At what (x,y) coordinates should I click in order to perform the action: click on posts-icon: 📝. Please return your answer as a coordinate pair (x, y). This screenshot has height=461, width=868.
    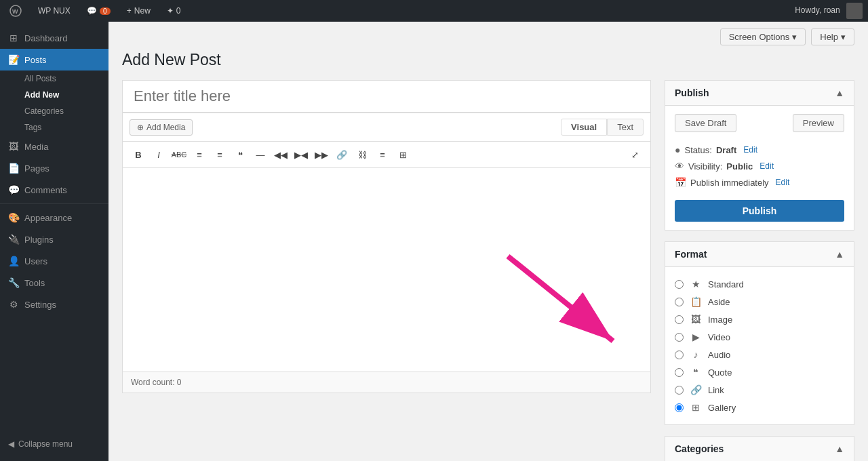
    Looking at the image, I should click on (14, 60).